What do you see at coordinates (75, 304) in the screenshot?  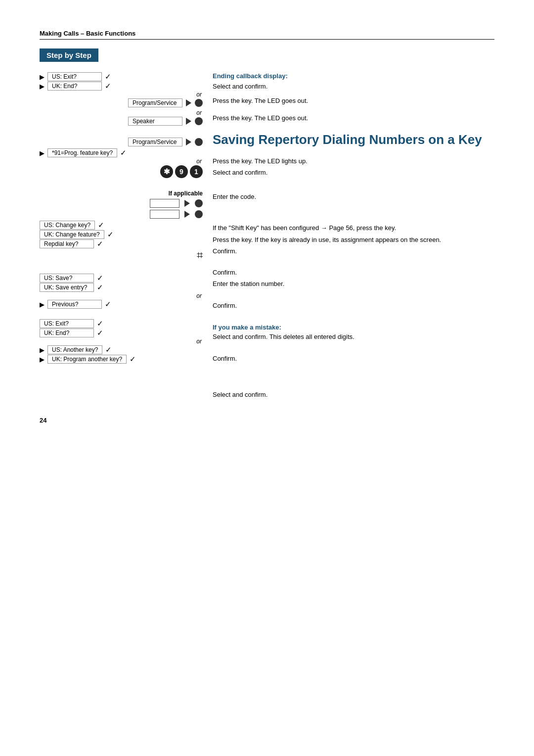 I see `menu-box-previous: Previous?` at bounding box center [75, 304].